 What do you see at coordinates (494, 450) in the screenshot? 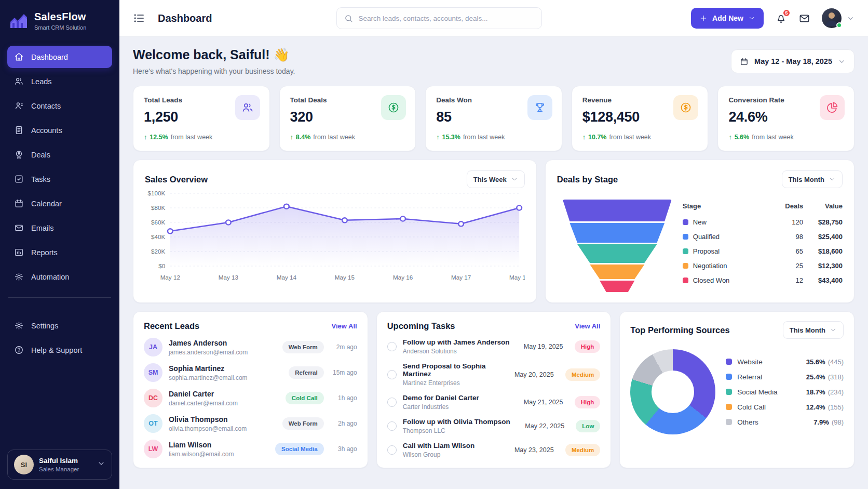
I see `task-row-call-with-liam-wilson: Call with Liam WilsonWilson GroupMay 23,…` at bounding box center [494, 450].